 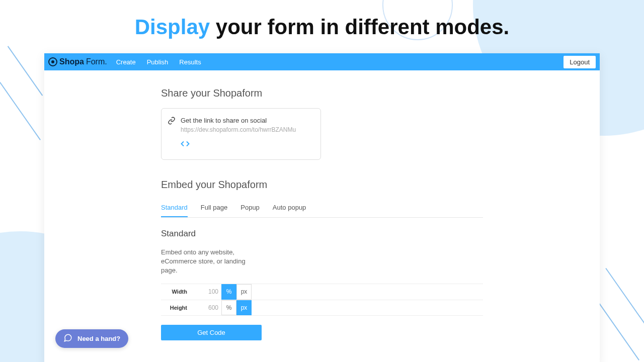 What do you see at coordinates (92, 339) in the screenshot?
I see `help-widget: Need a hand?` at bounding box center [92, 339].